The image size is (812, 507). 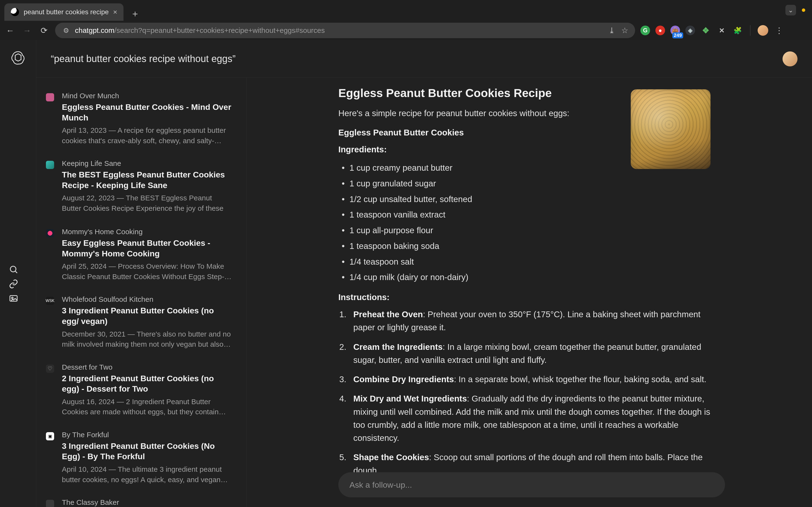 I want to click on source-title: The BEST Eggless Peanut Butter Cookies R…, so click(x=147, y=180).